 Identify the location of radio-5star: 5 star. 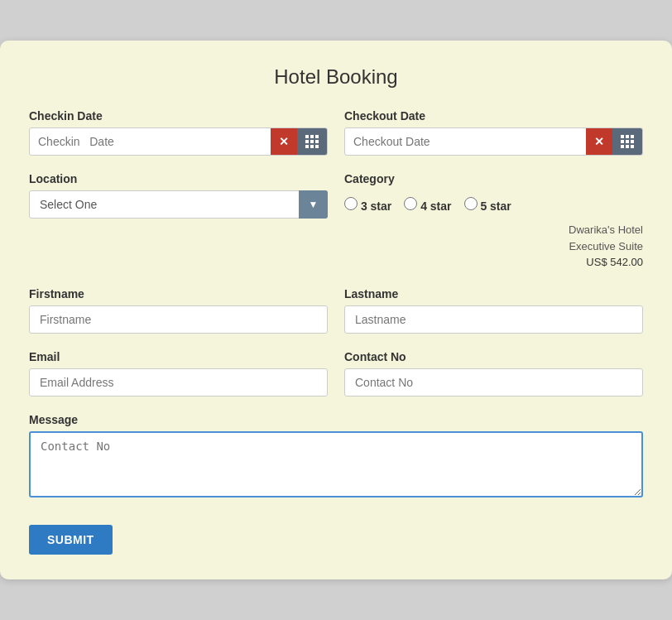
(488, 205).